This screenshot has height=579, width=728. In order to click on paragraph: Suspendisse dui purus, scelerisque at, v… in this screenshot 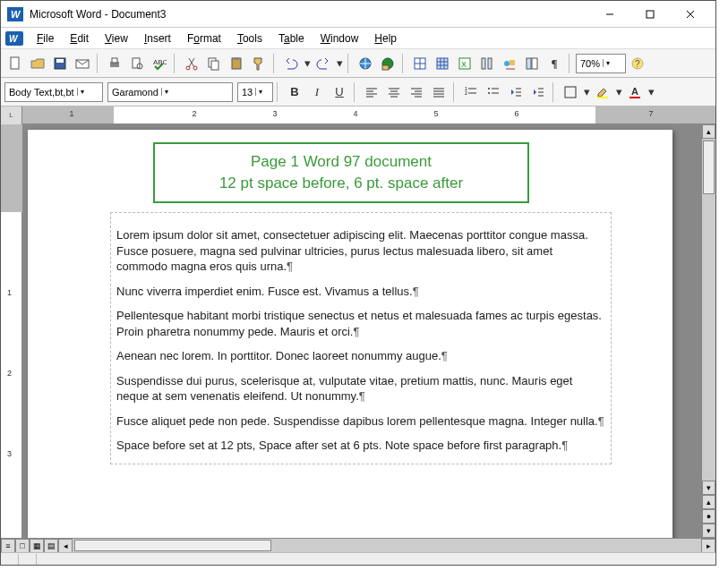, I will do `click(361, 388)`.